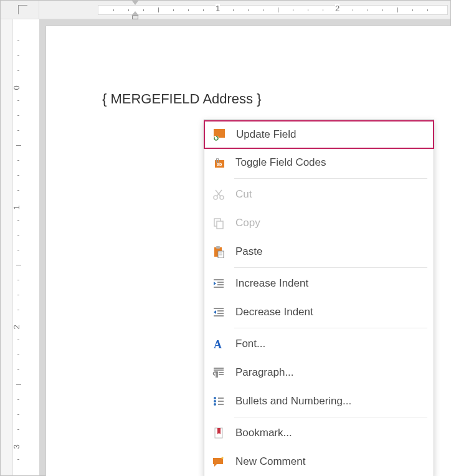  I want to click on bullets-icon, so click(219, 401).